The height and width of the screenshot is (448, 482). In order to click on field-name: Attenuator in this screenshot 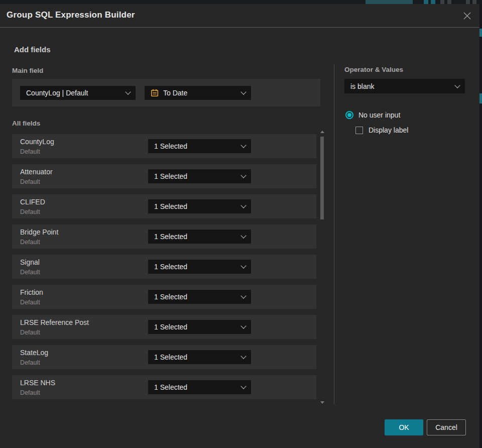, I will do `click(36, 172)`.